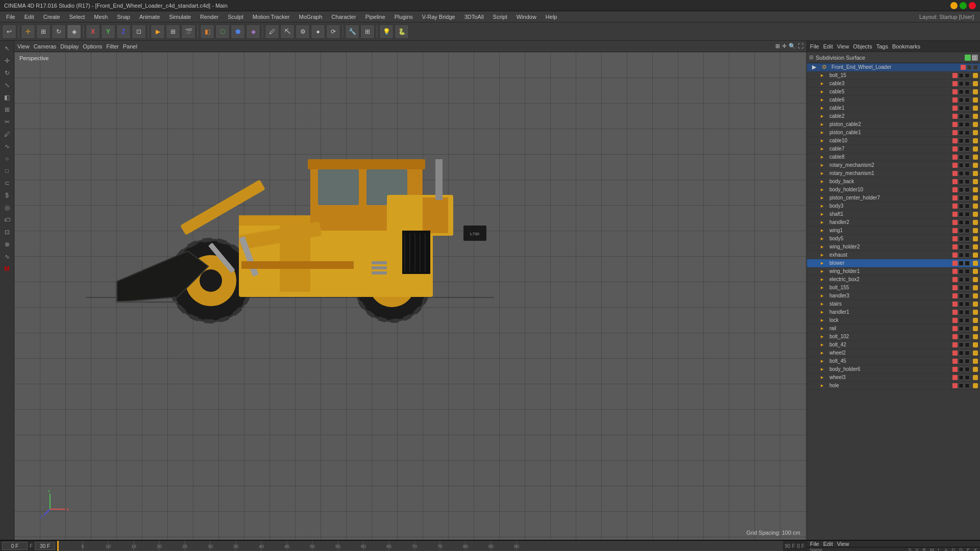  What do you see at coordinates (815, 46) in the screenshot?
I see `obj-menu-file: File` at bounding box center [815, 46].